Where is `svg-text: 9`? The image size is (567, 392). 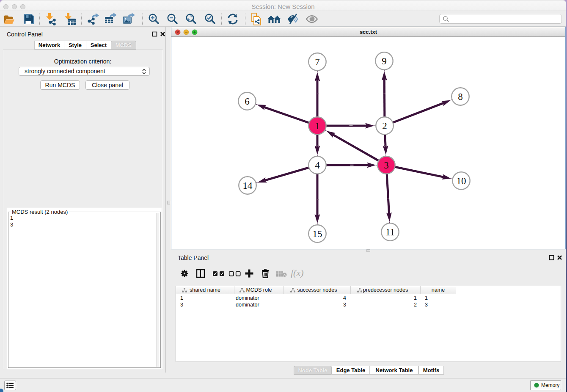
svg-text: 9 is located at coordinates (384, 61).